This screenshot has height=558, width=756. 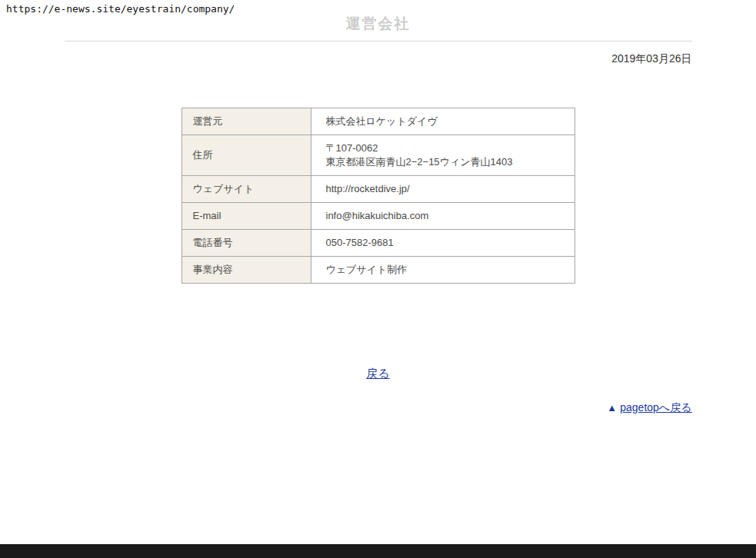 What do you see at coordinates (378, 189) in the screenshot?
I see `table-row: ウェブサイト http://rocketdive.jp/` at bounding box center [378, 189].